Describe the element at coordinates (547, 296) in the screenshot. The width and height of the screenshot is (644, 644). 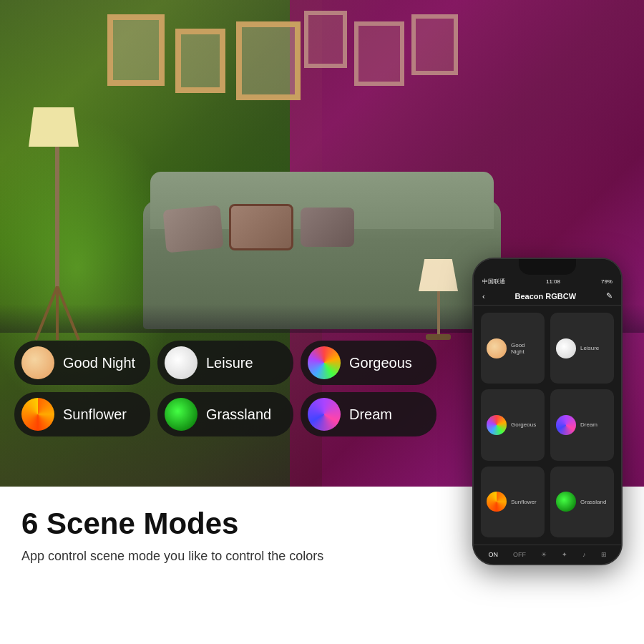
I see `phone-header: ‹ Beacon RGBCW ✎` at that location.